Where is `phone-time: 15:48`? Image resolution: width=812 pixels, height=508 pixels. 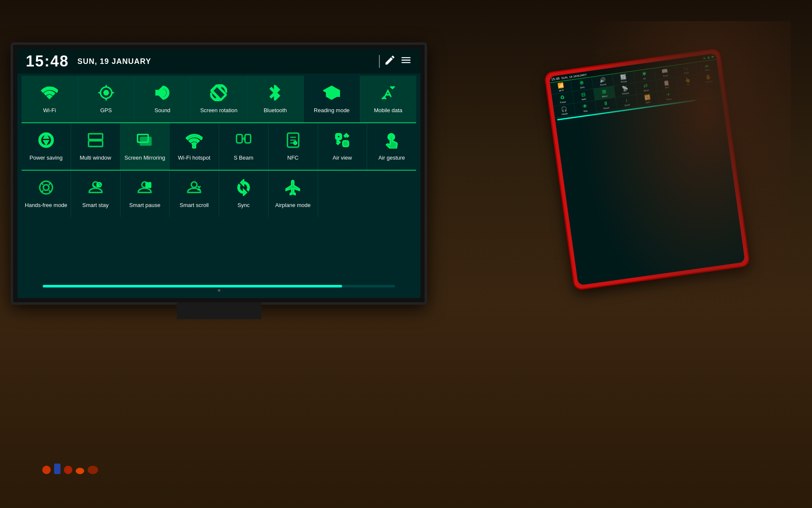 phone-time: 15:48 is located at coordinates (556, 79).